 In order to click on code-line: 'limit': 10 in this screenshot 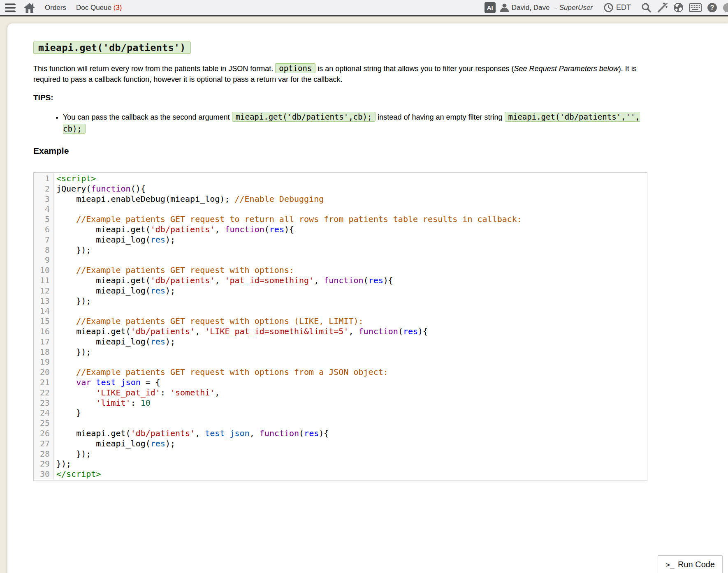, I will do `click(350, 403)`.